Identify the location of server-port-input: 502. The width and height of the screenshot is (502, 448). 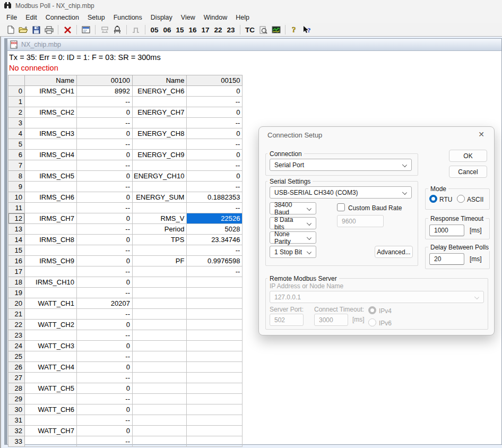
(287, 320).